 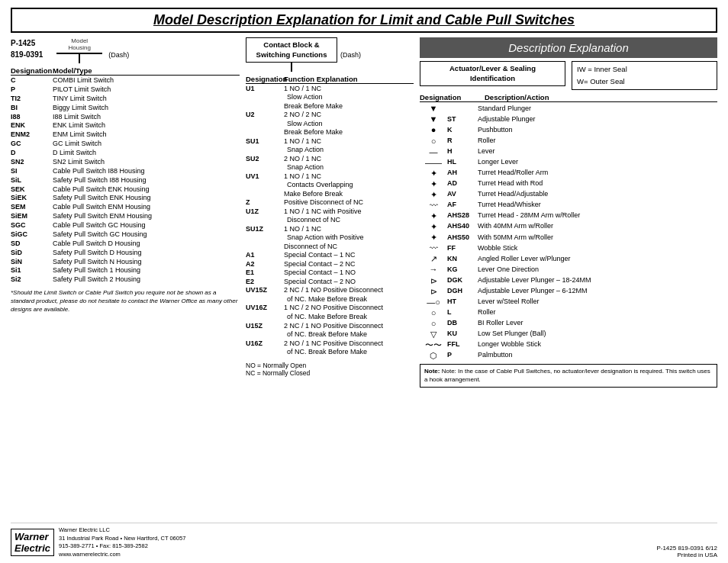 What do you see at coordinates (349, 195) in the screenshot?
I see `middle-row-func: Make Before Break` at bounding box center [349, 195].